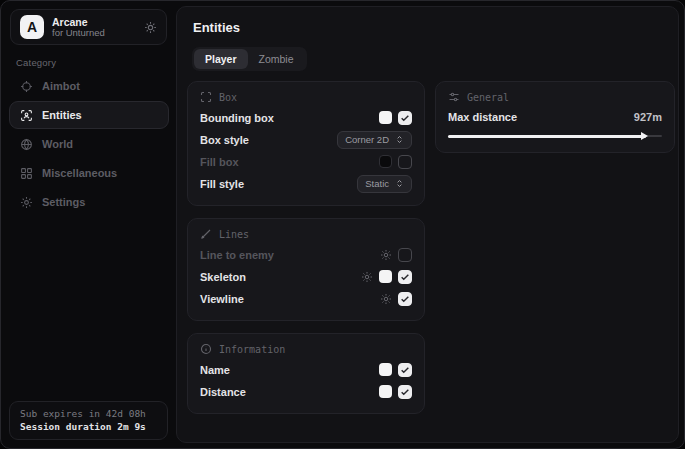 This screenshot has width=685, height=449. I want to click on box-section-title: Box, so click(228, 98).